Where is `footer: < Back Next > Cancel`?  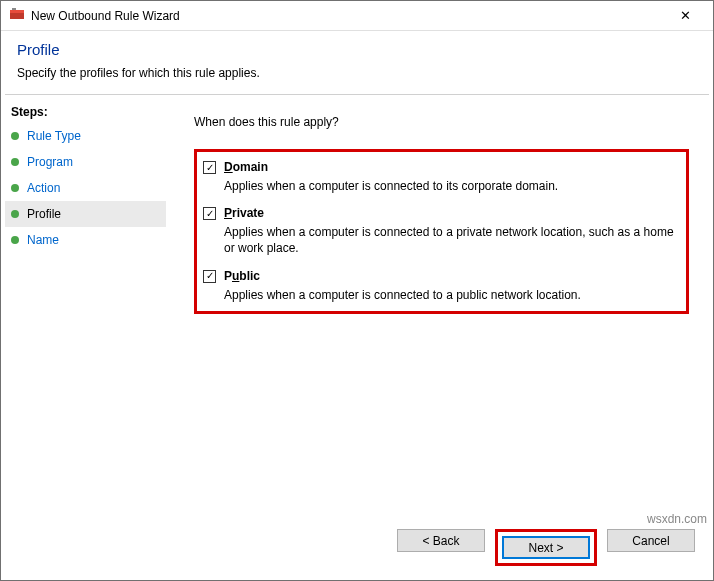
footer: < Back Next > Cancel is located at coordinates (546, 548).